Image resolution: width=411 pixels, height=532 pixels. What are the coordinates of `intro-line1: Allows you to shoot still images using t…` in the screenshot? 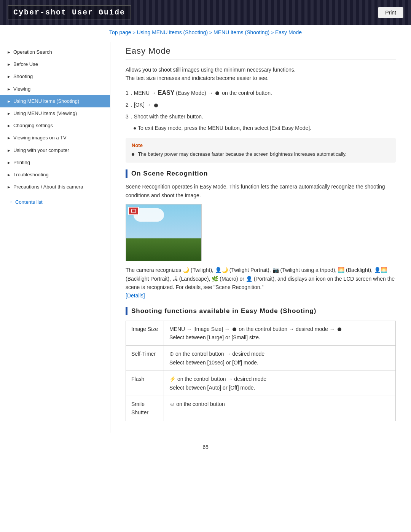 It's located at (261, 70).